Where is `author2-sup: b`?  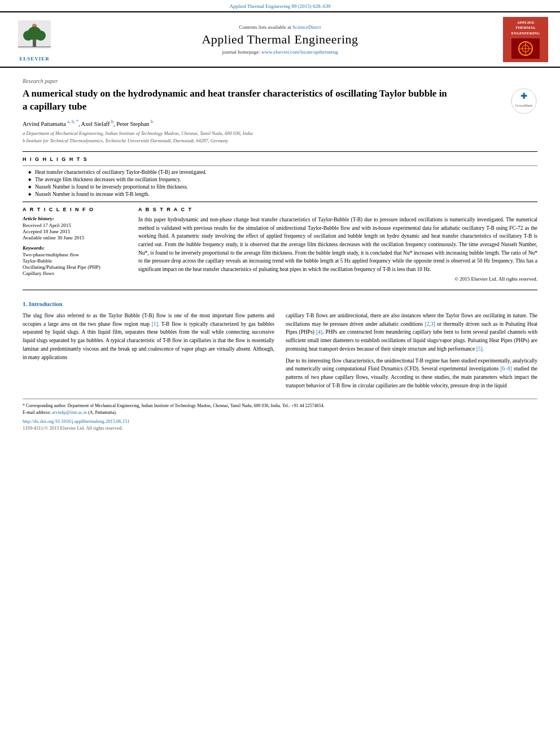 author2-sup: b is located at coordinates (112, 122).